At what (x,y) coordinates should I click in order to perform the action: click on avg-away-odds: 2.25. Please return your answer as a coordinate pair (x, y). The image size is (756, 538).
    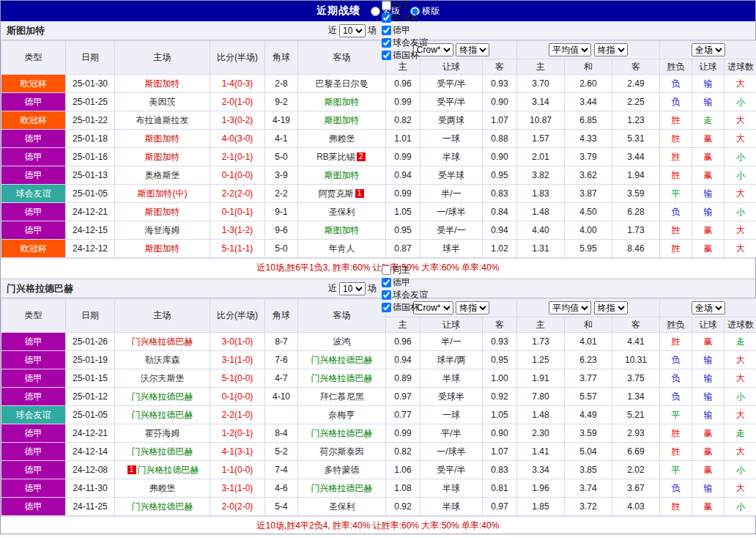
    Looking at the image, I should click on (636, 103).